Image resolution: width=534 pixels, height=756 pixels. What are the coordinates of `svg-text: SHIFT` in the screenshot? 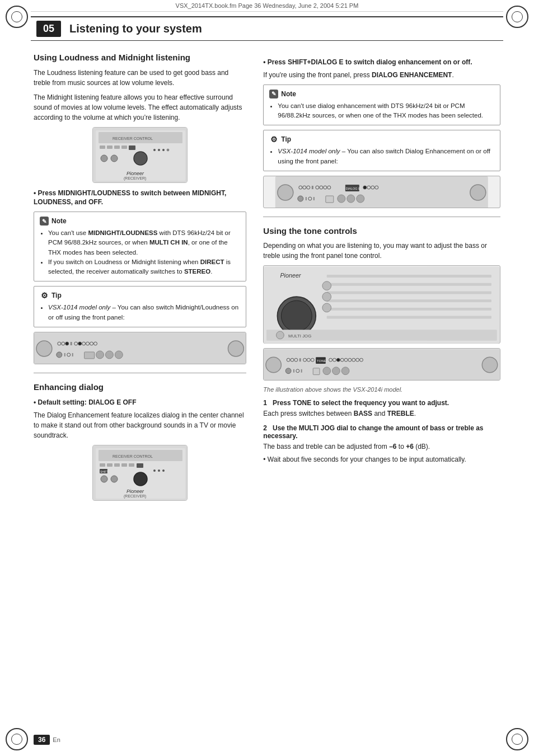 It's located at (104, 472).